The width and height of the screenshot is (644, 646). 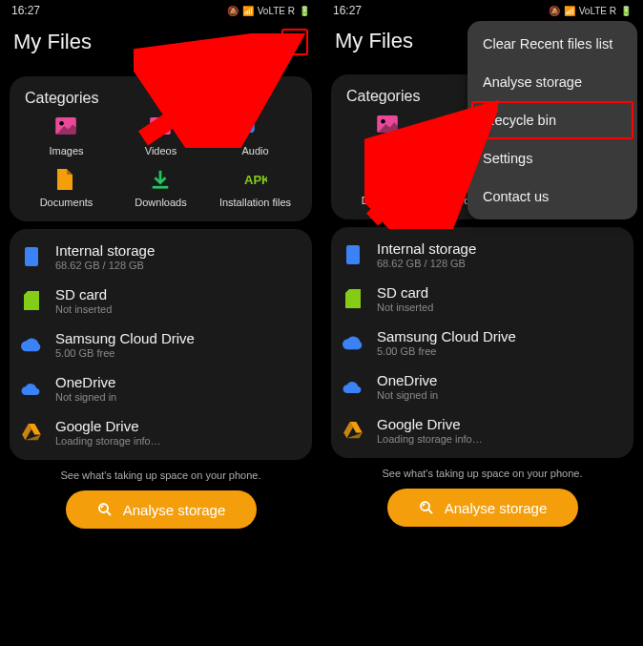 I want to click on category-downloads: Downloads, so click(x=160, y=188).